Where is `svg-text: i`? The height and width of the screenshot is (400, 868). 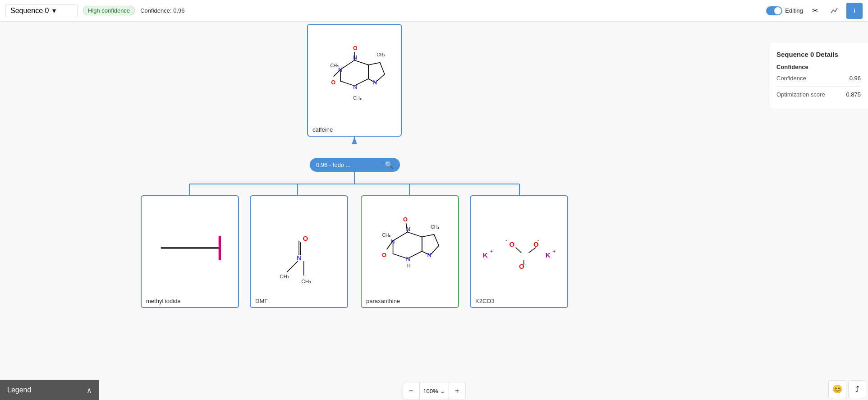
svg-text: i is located at coordinates (854, 11).